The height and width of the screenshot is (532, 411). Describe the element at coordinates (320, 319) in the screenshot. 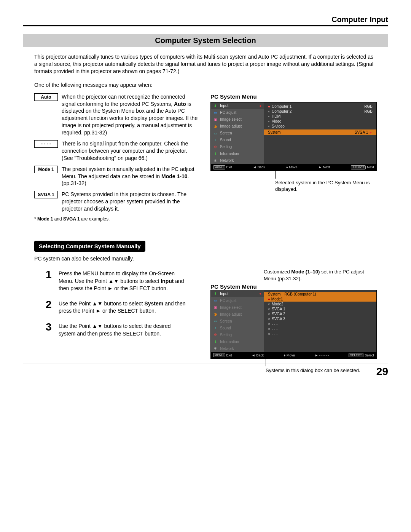

I see `osd-opt-svga3: ○SVGA 3` at that location.